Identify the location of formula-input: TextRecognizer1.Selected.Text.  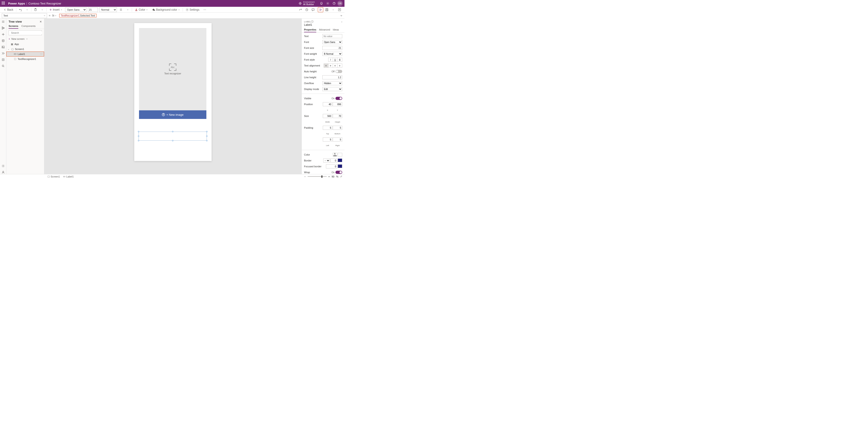
(198, 16).